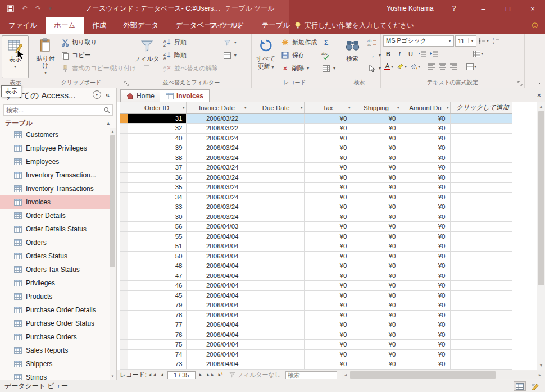 The width and height of the screenshot is (545, 392). I want to click on cell: 74, so click(157, 354).